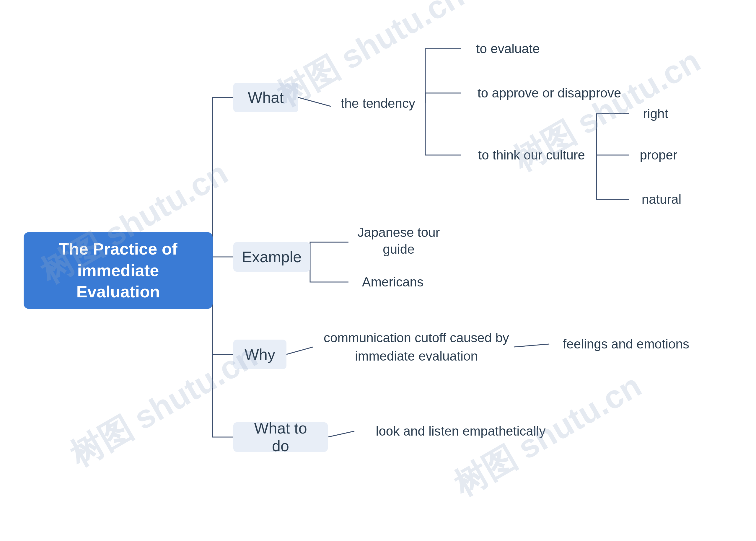  I want to click on to-approve-node: to approve or disapprove, so click(549, 93).